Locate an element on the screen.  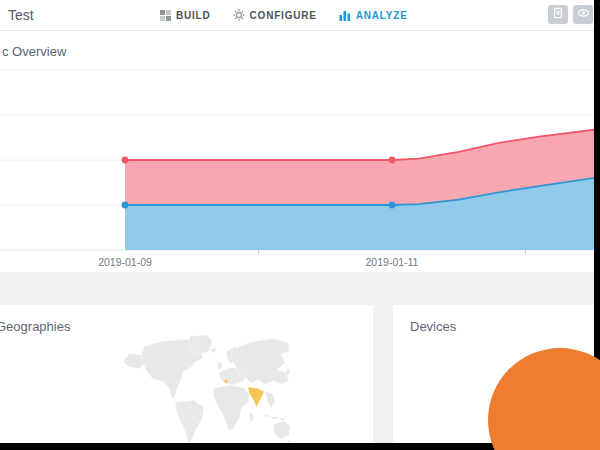
nav-tab-analyze: ANALYZE is located at coordinates (374, 16).